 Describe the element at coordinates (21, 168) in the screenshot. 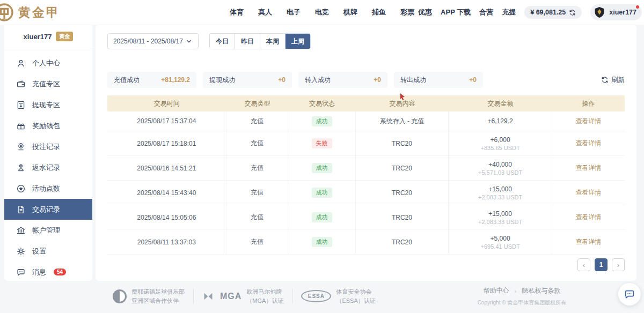

I see `rebate-icon` at that location.